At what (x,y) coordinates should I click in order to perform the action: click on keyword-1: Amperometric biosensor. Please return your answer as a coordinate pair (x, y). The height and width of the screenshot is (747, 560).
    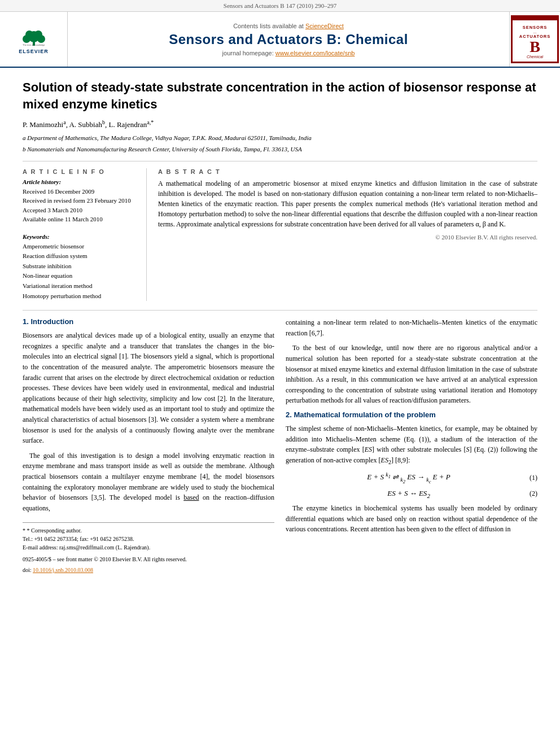
    Looking at the image, I should click on (80, 247).